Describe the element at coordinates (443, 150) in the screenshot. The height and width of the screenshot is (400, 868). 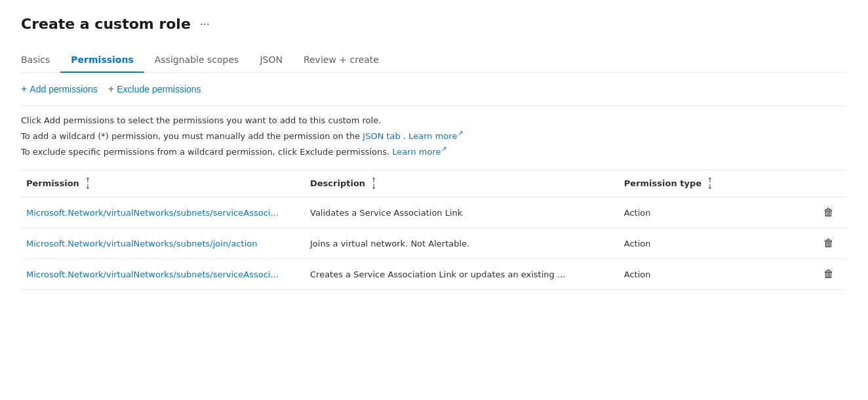
I see `external-icon-2: ↗` at that location.